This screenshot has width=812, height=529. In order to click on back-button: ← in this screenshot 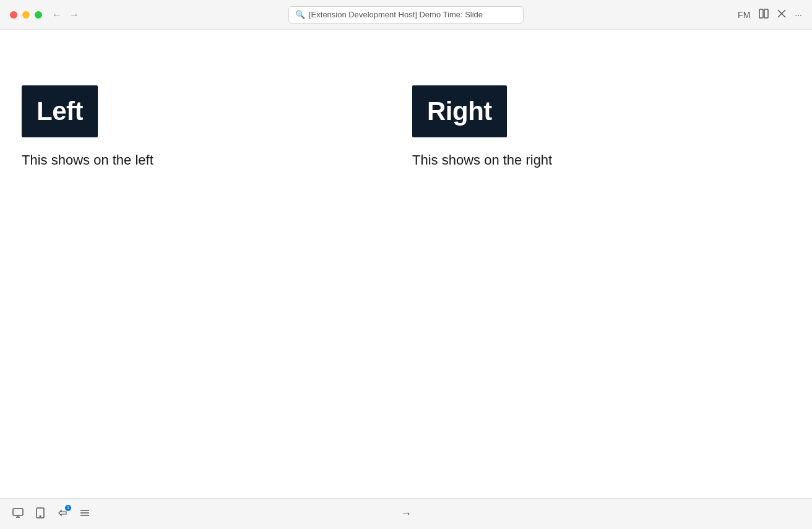, I will do `click(57, 15)`.